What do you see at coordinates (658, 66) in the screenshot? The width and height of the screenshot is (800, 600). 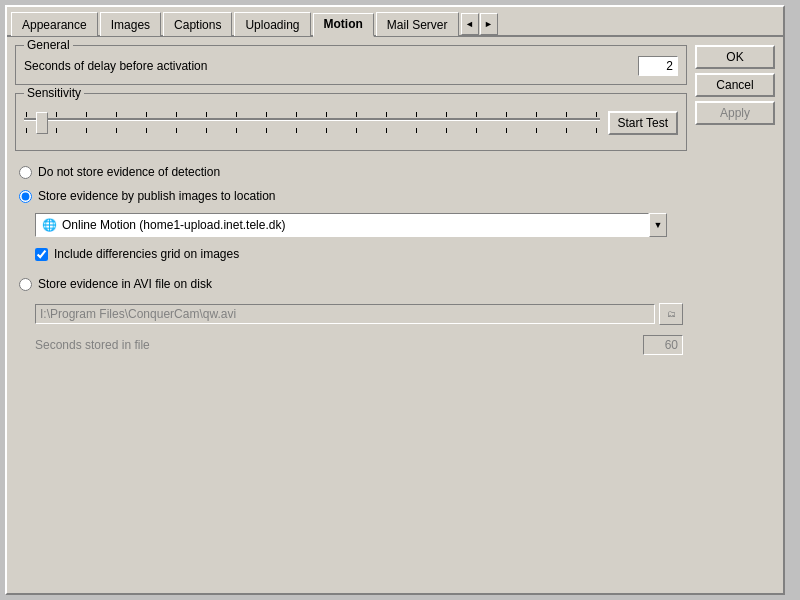 I see `delay-input` at bounding box center [658, 66].